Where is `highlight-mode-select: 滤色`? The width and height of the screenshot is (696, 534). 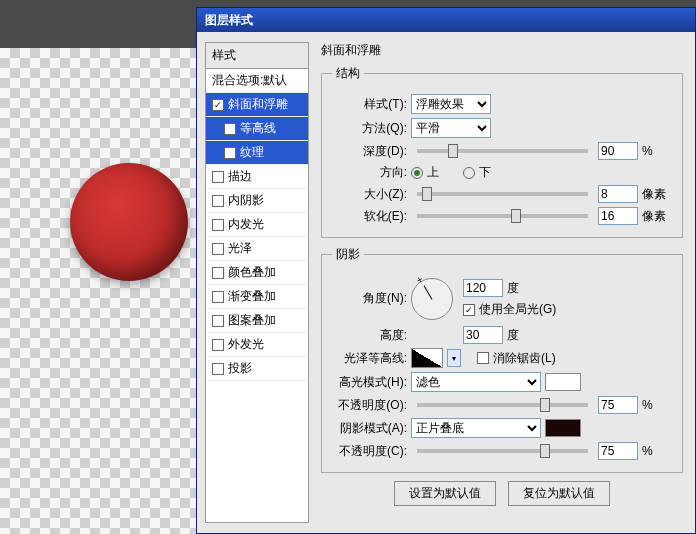 highlight-mode-select: 滤色 is located at coordinates (476, 382).